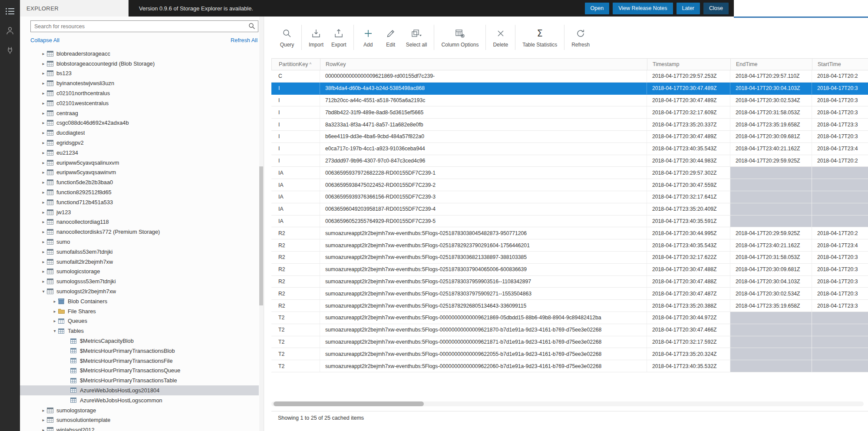 This screenshot has height=431, width=868. I want to click on table-row: I 273ddd97-9b96-4307-97c0-847c3ced4c96 2…, so click(570, 161).